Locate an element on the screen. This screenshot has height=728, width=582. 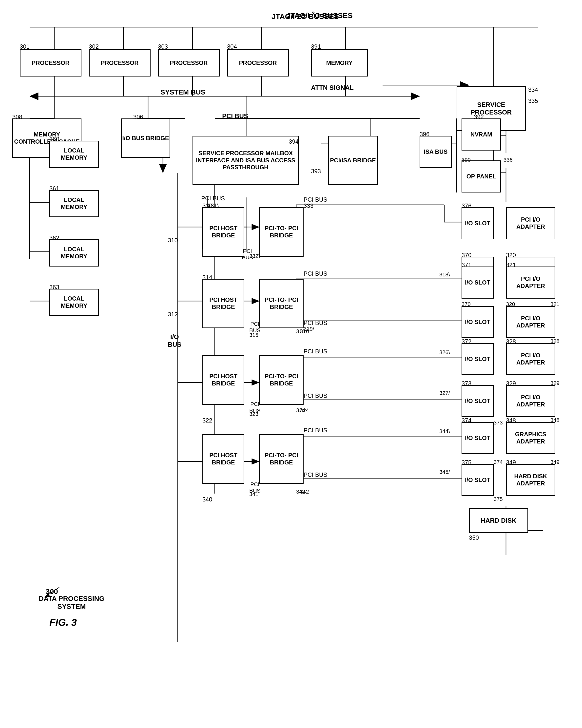
io-slot-373: I/O SLOT is located at coordinates (478, 401).